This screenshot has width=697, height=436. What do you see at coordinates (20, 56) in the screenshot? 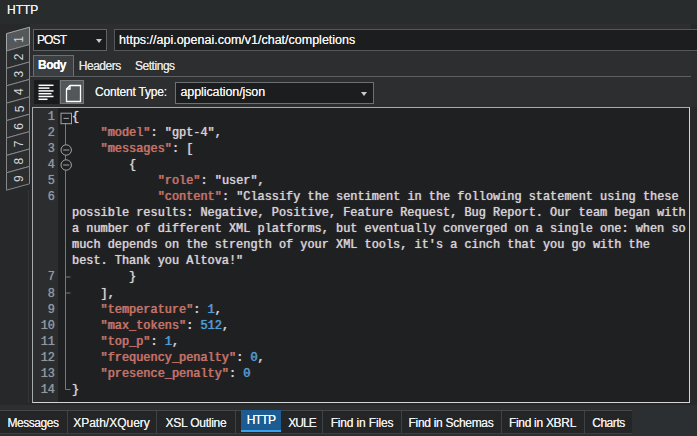
I see `svg-text: 2` at bounding box center [20, 56].